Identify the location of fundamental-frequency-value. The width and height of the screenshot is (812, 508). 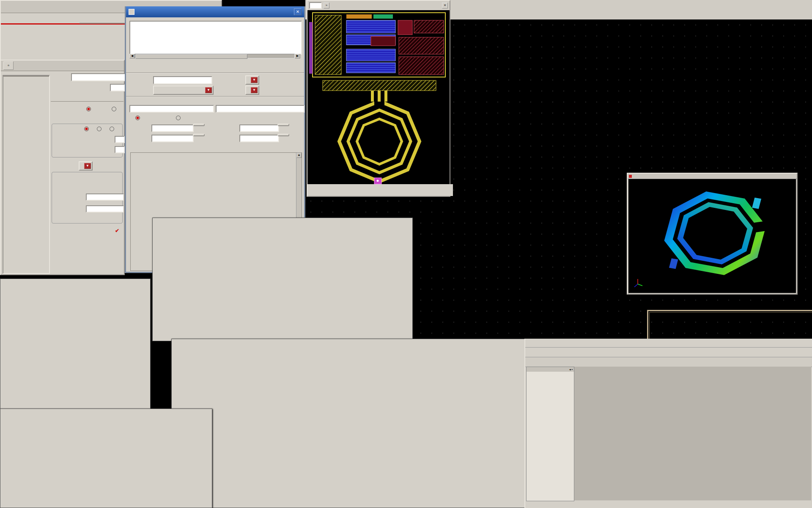
(120, 140).